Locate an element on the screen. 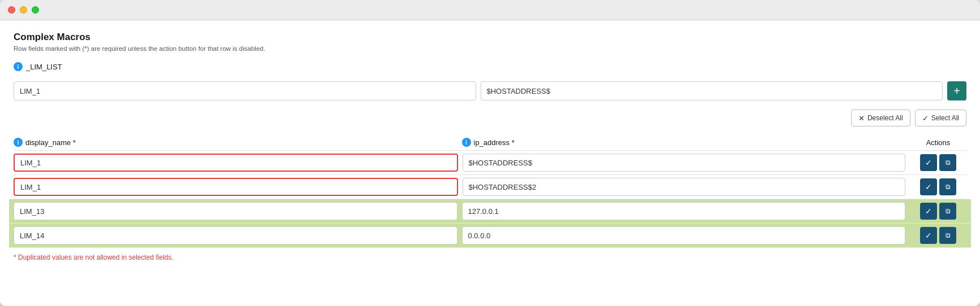 The height and width of the screenshot is (306, 980). x-icon: ✕ is located at coordinates (862, 119).